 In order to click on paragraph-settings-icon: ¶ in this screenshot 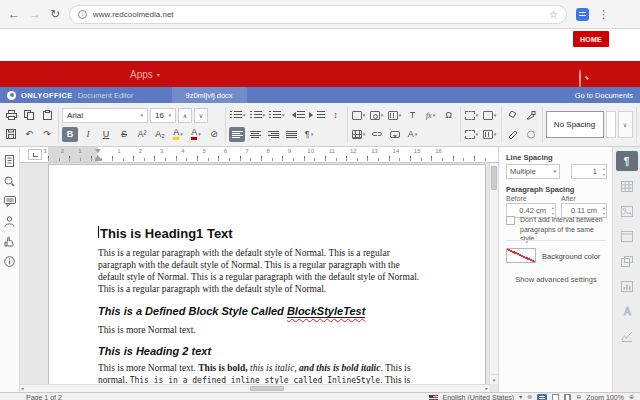, I will do `click(627, 161)`.